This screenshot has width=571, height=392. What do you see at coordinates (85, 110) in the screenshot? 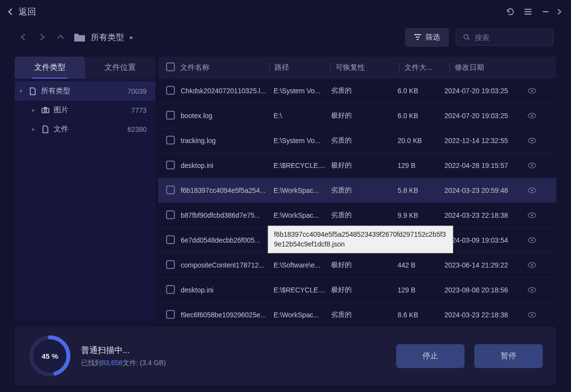
I see `tree-item-images: ▸ 图片 7773` at bounding box center [85, 110].